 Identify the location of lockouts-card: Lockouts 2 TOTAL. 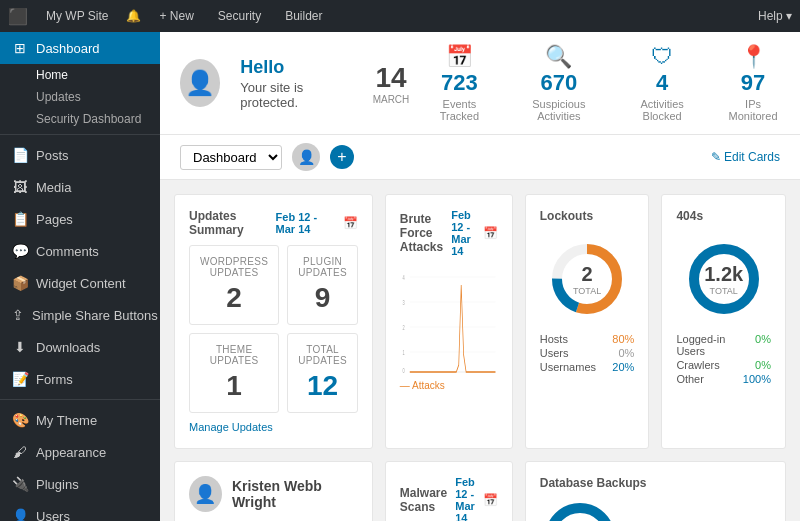
(588, 322).